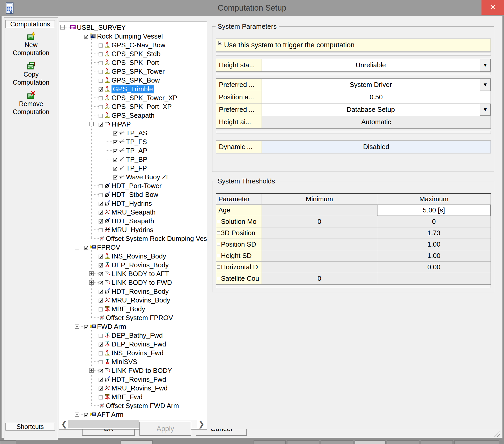 The width and height of the screenshot is (504, 444). Describe the element at coordinates (135, 195) in the screenshot. I see `tree-item-label: HDT_Stbd-Bow` at that location.